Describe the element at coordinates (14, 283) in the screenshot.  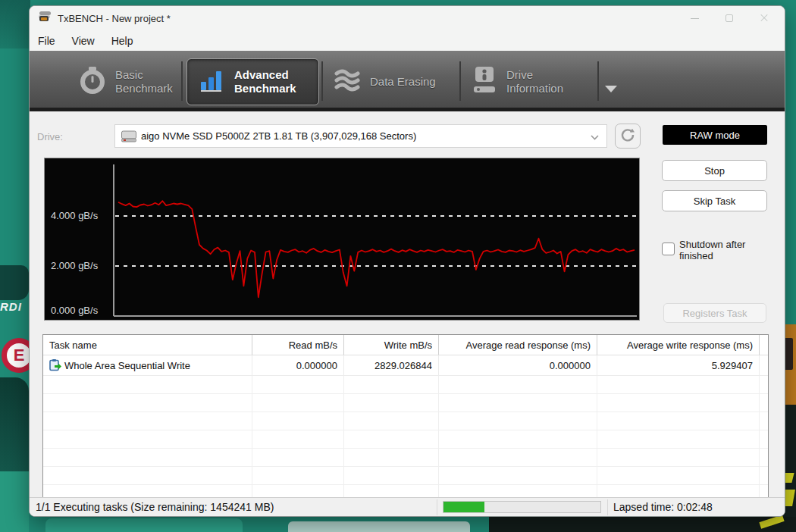
I see `wallpaper-car-wing` at that location.